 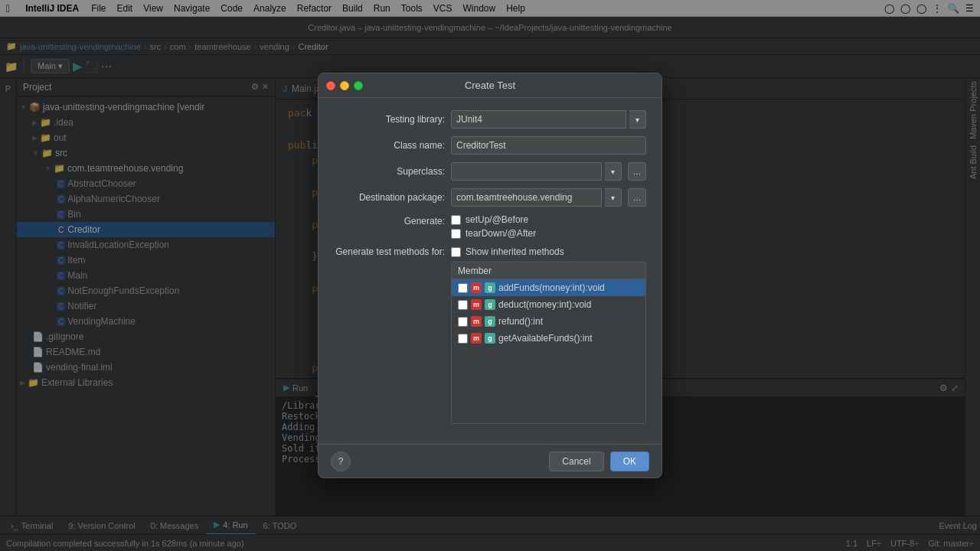 What do you see at coordinates (456, 220) in the screenshot?
I see `setup-checkbox` at bounding box center [456, 220].